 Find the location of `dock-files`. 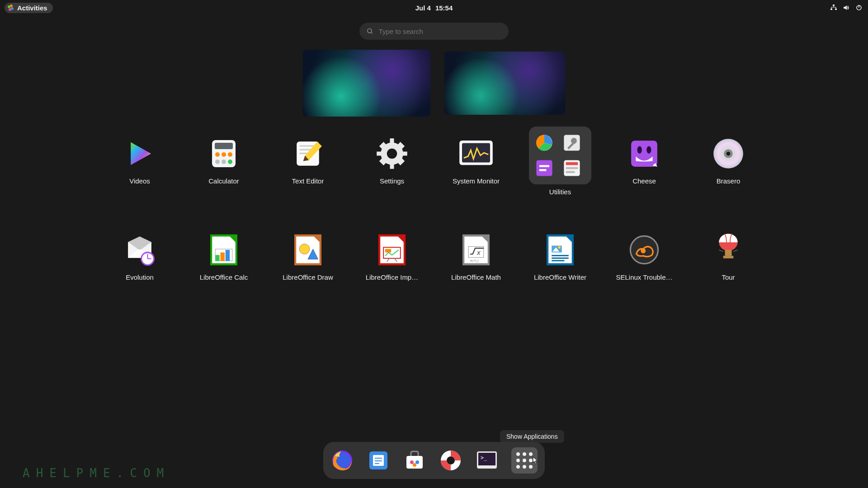

dock-files is located at coordinates (378, 460).